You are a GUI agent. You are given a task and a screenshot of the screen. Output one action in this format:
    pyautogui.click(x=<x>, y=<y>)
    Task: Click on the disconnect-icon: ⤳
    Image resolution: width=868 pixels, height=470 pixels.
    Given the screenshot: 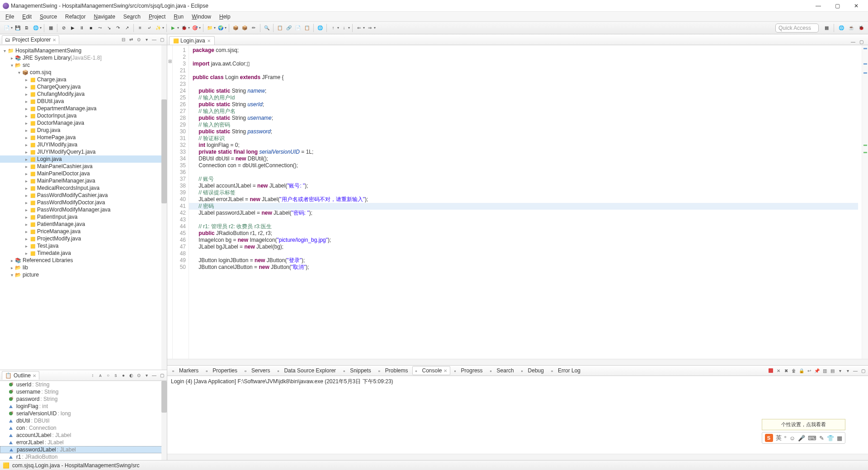 What is the action you would take?
    pyautogui.click(x=100, y=28)
    